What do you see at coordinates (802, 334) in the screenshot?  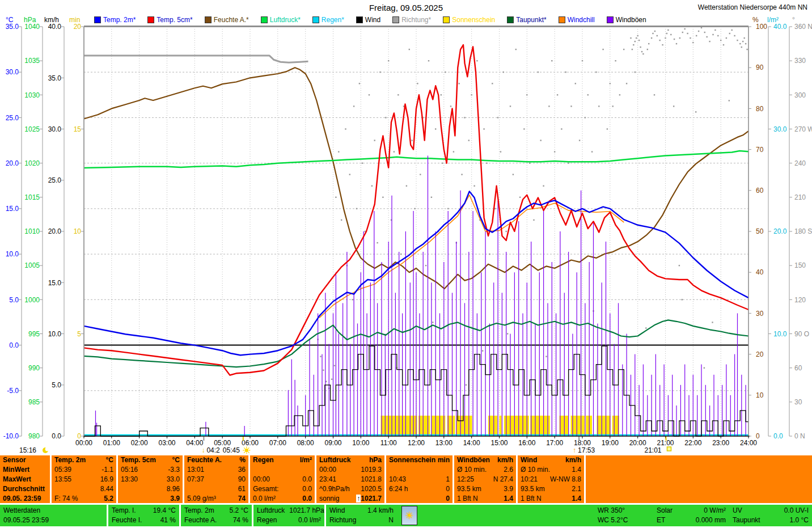 I see `svg-text: 90 O` at bounding box center [802, 334].